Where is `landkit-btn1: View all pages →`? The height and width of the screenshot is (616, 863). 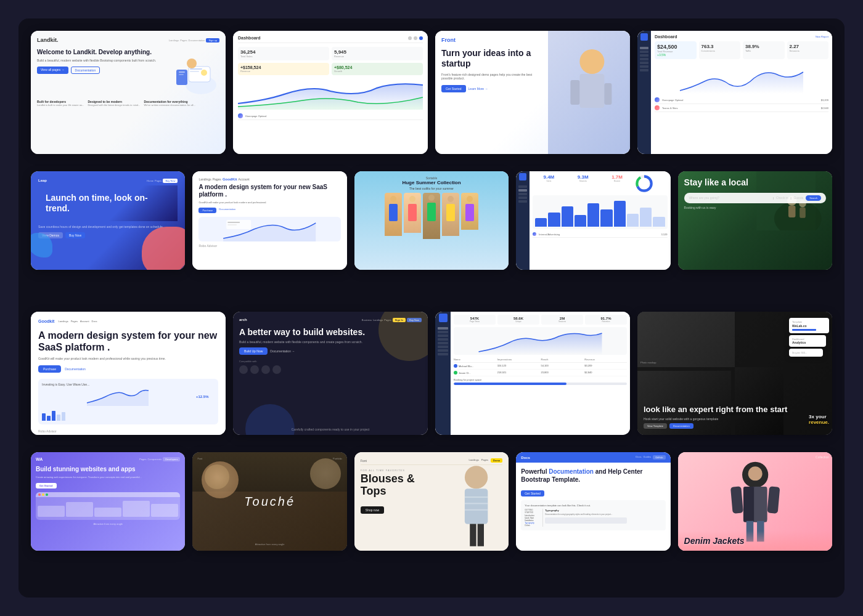
landkit-btn1: View all pages → is located at coordinates (53, 70).